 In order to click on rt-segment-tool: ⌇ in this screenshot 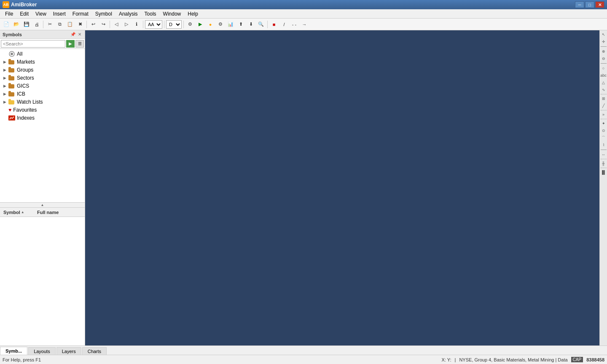, I will do `click(604, 145)`.